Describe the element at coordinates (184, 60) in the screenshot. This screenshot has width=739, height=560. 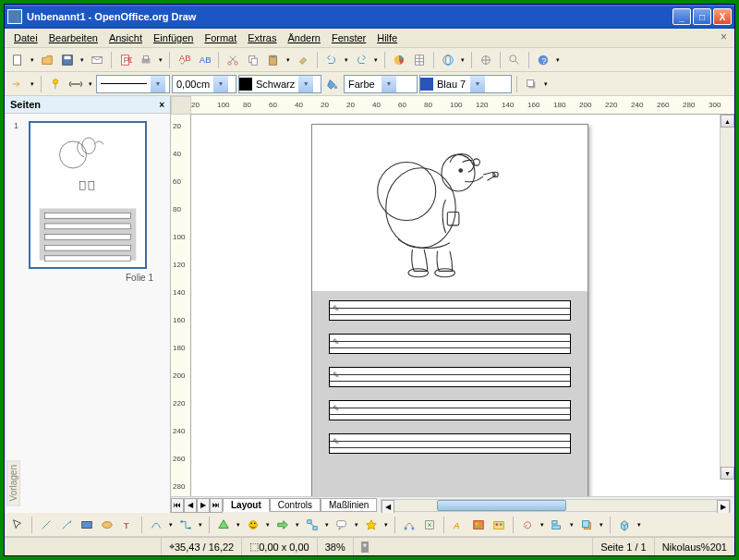
I see `spellcheck-button: ABC` at that location.